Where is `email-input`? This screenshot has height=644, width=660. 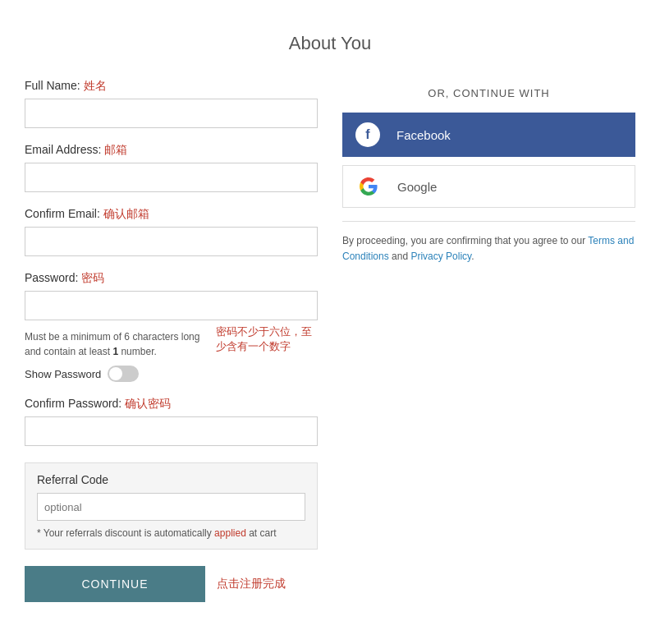 email-input is located at coordinates (171, 177).